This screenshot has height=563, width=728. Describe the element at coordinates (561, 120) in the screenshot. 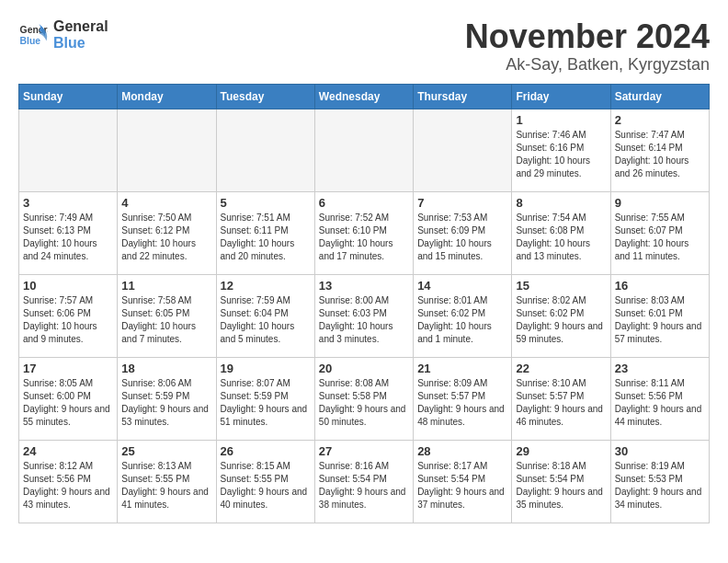

I see `day-number: 1` at that location.